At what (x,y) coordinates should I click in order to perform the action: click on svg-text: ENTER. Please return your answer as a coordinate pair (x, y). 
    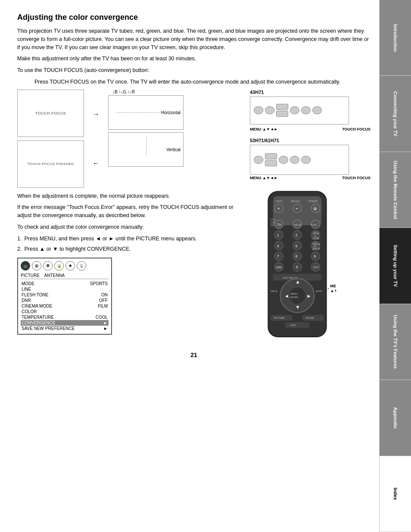
    Looking at the image, I should click on (294, 297).